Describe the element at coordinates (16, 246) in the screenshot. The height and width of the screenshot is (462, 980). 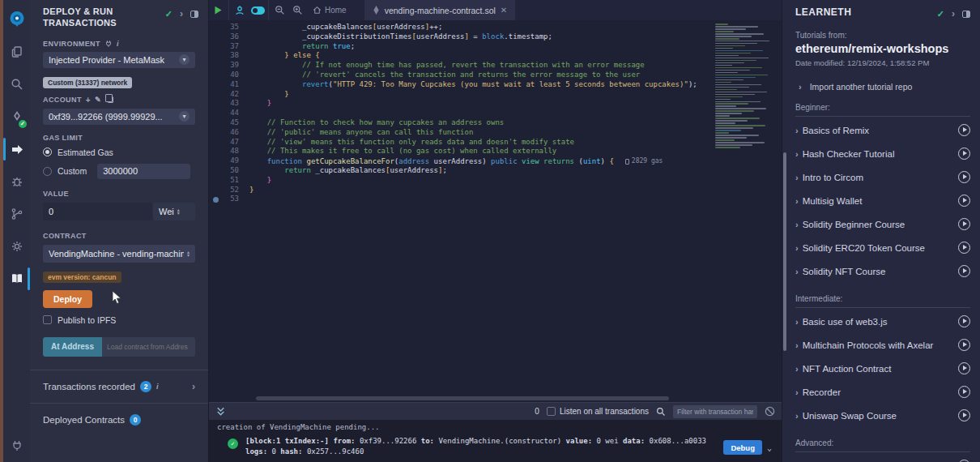
I see `settings-icon` at that location.